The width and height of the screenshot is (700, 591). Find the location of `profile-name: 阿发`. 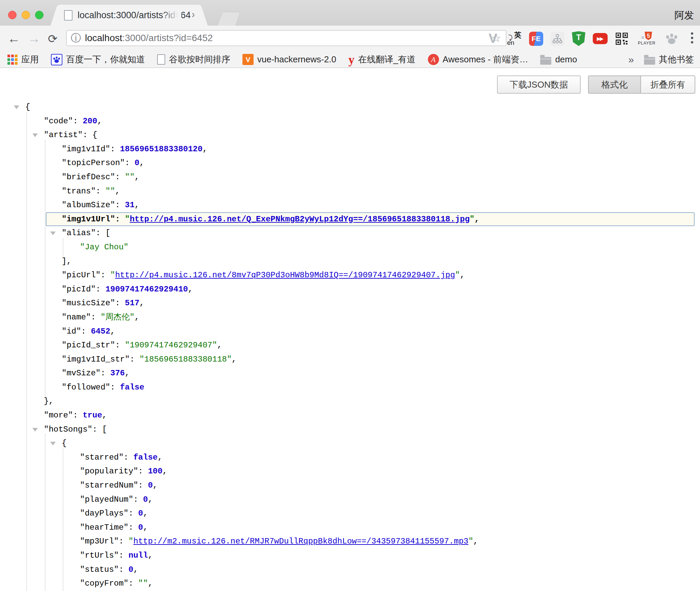

profile-name: 阿发 is located at coordinates (684, 15).